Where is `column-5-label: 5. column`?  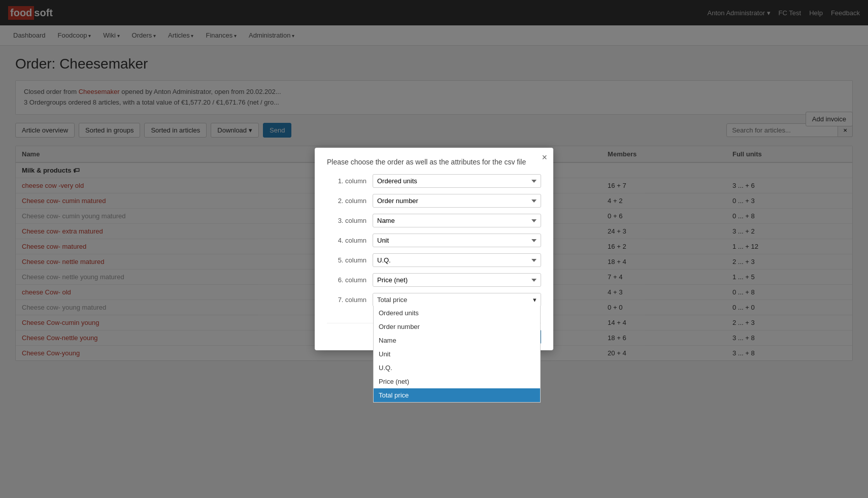 column-5-label: 5. column is located at coordinates (350, 260).